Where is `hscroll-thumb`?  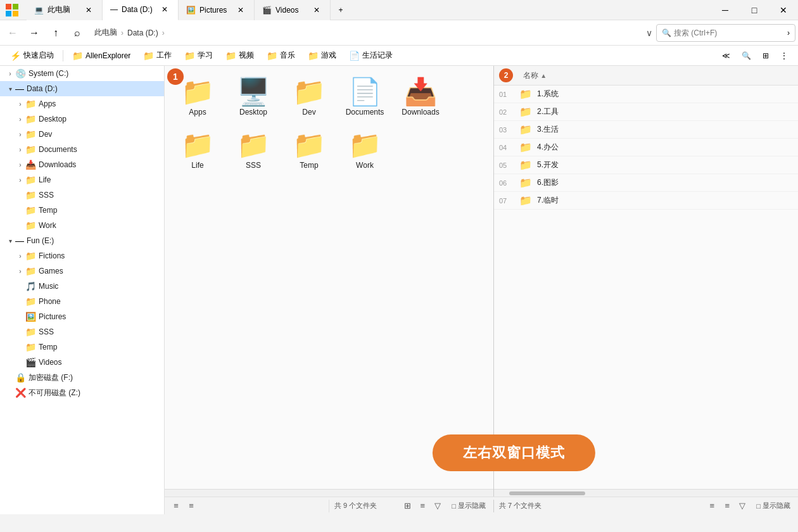
hscroll-thumb is located at coordinates (547, 493).